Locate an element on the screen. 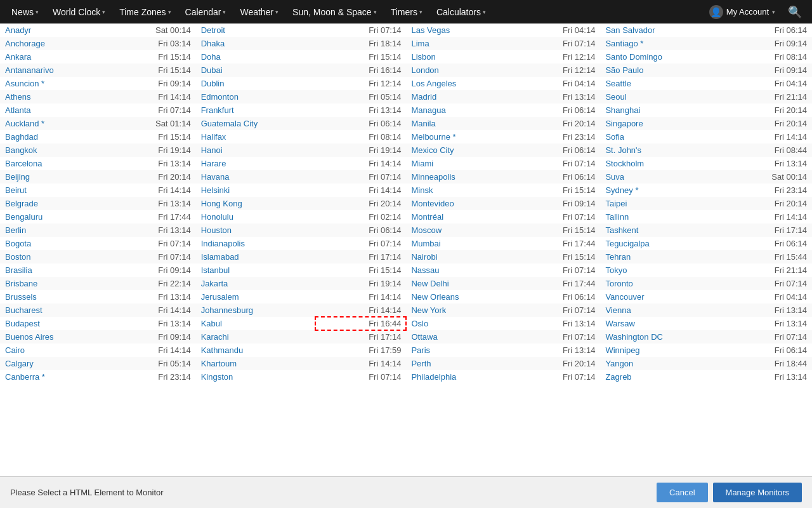  city-link-col4: Suva is located at coordinates (615, 177).